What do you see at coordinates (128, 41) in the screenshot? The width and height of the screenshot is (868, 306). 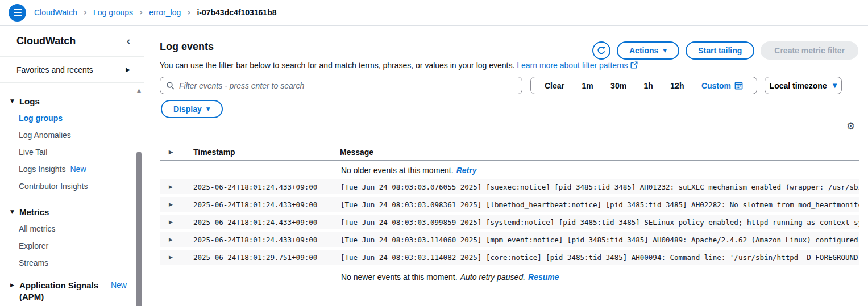 I see `sidebar-collapse-icon: ‹` at bounding box center [128, 41].